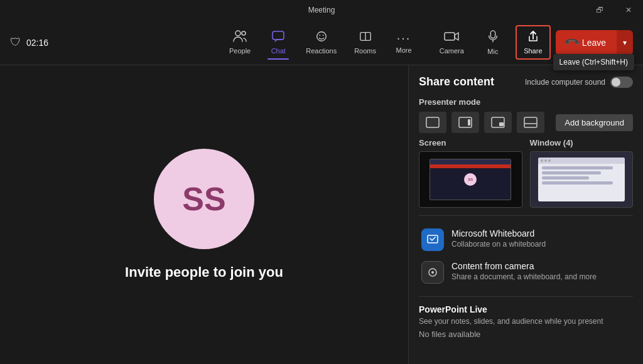  Describe the element at coordinates (533, 43) in the screenshot. I see `share-button: Share` at that location.